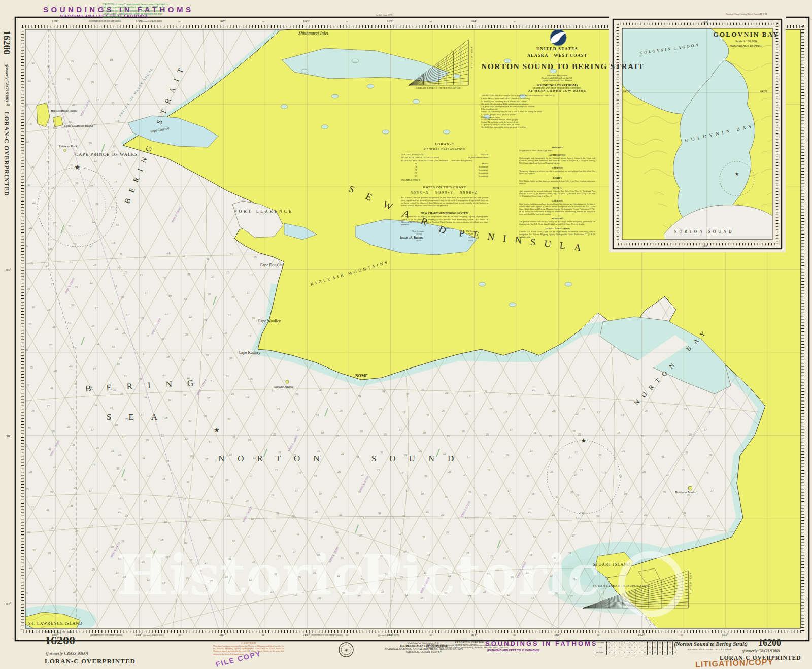  What do you see at coordinates (641, 635) in the screenshot?
I see `lon-label-bottom: 162°` at bounding box center [641, 635].